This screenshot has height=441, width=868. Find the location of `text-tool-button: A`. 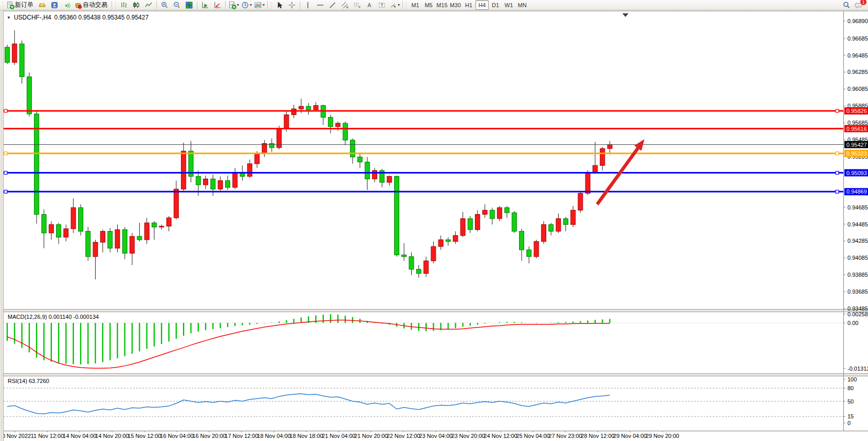

text-tool-button: A is located at coordinates (370, 5).